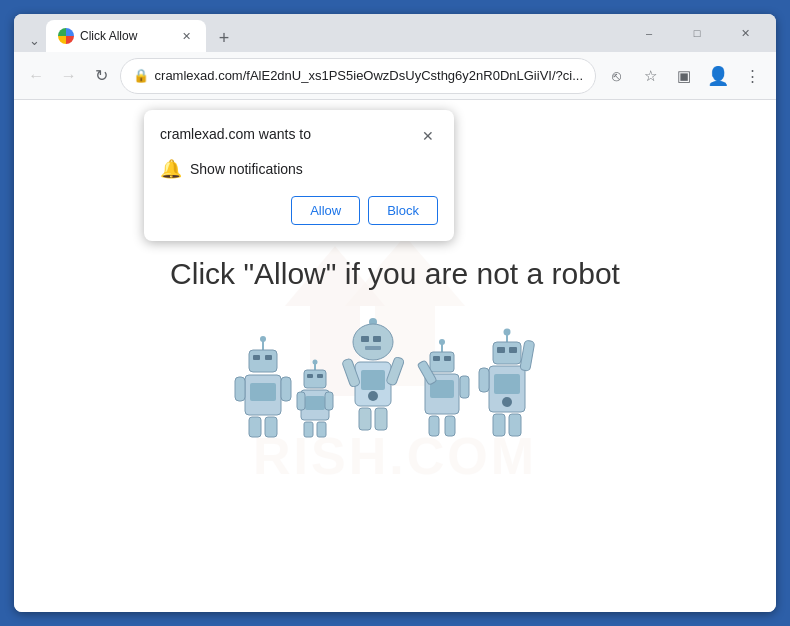 The height and width of the screenshot is (626, 790). I want to click on option-label: Show notifications, so click(246, 169).